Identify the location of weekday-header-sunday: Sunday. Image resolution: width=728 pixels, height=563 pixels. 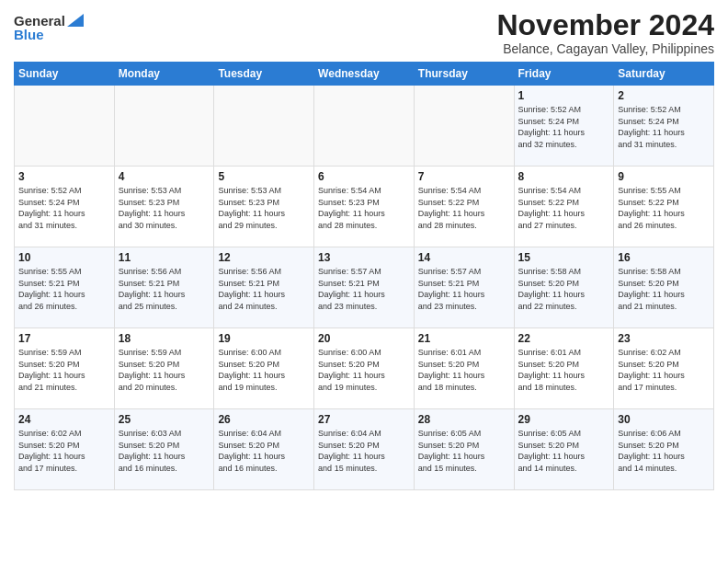
(64, 74).